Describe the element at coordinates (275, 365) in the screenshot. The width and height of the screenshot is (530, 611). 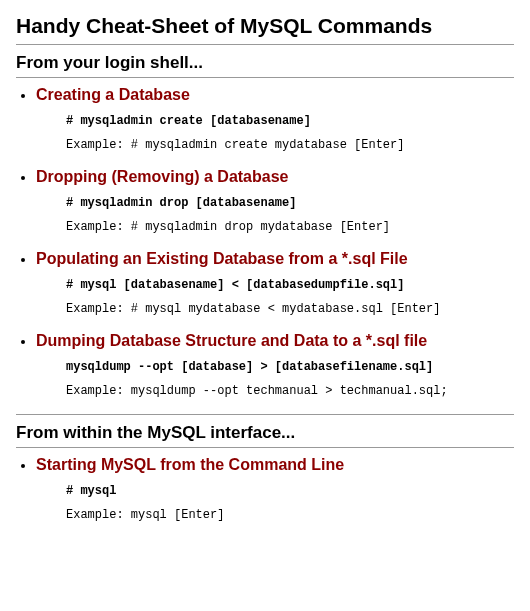
I see `list-item: Dumping Database Structure and Data to a…` at that location.